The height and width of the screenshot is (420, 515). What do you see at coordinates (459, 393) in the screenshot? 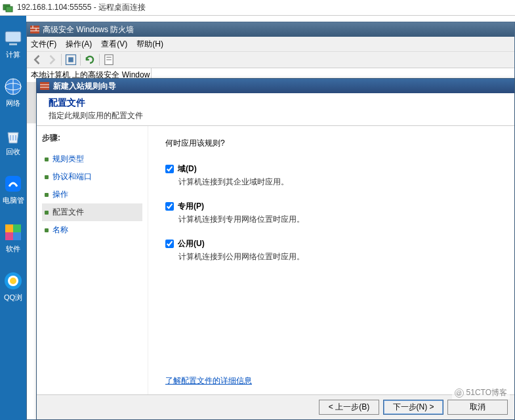
I see `watermark-at-icon: @` at bounding box center [459, 393].